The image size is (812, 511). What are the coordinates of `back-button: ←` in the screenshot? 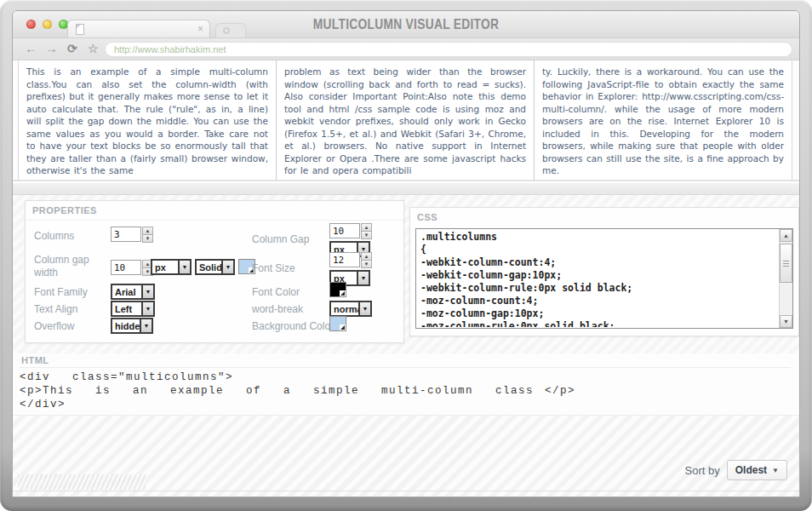 It's located at (31, 48).